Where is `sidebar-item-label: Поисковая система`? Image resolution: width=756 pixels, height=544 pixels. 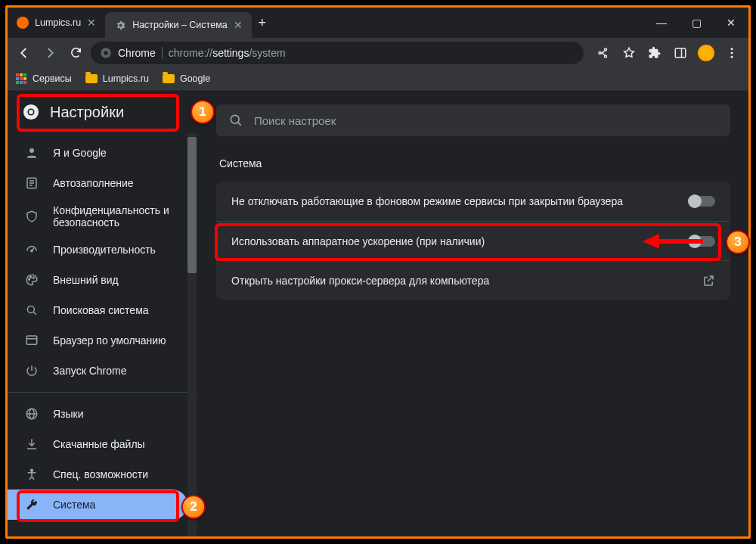 sidebar-item-label: Поисковая система is located at coordinates (117, 310).